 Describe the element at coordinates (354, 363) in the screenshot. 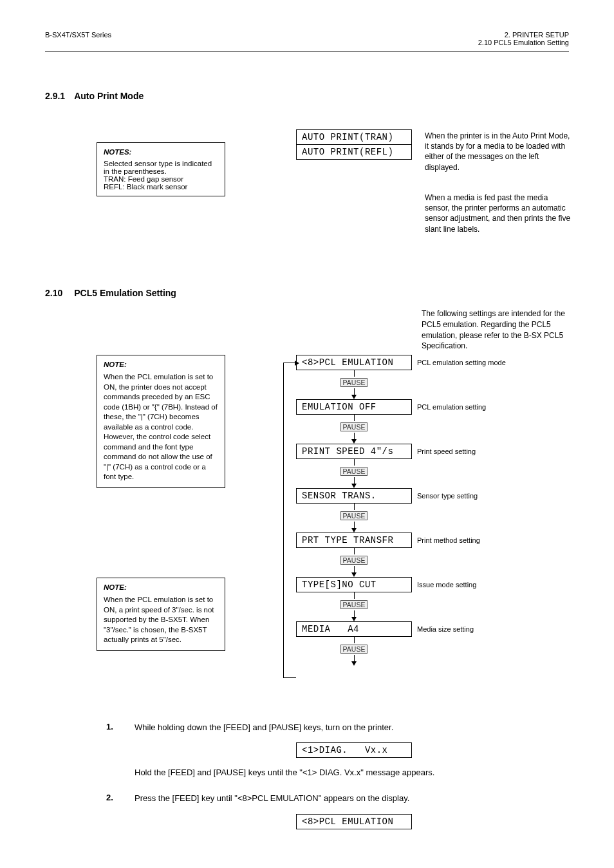

I see `flow-box-pcl-emulation: <8>PCL EMULATION` at that location.